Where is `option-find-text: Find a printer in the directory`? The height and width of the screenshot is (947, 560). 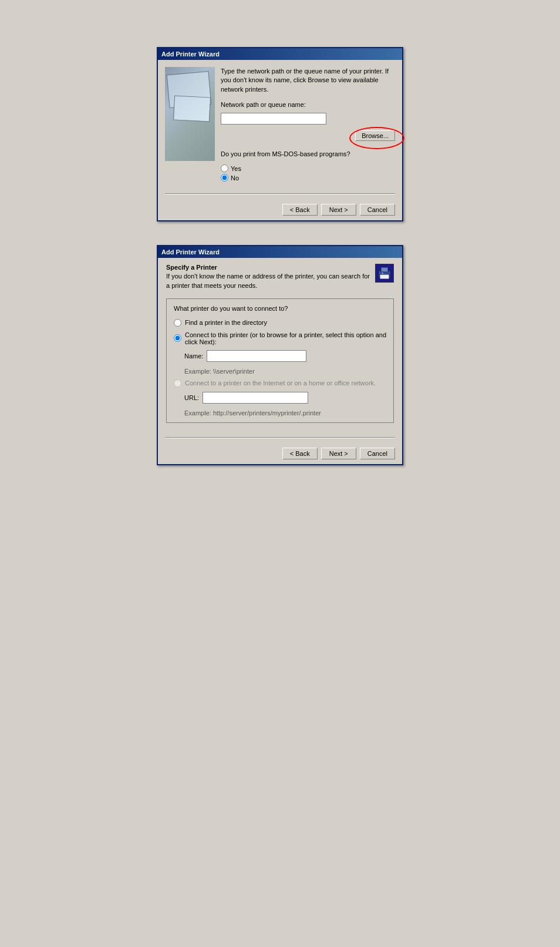
option-find-text: Find a printer in the directory is located at coordinates (226, 323).